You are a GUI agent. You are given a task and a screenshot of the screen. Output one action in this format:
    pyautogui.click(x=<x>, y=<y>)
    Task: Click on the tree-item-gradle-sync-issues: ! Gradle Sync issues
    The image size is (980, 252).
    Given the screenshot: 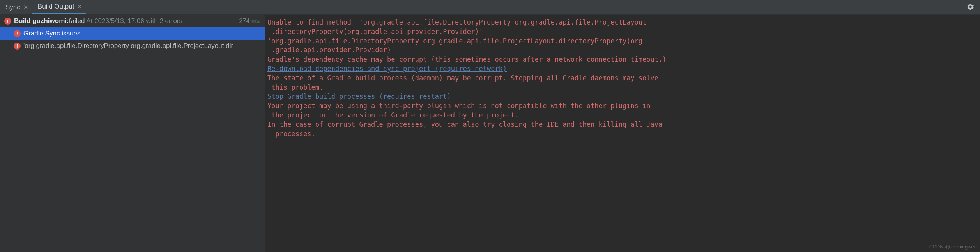 What is the action you would take?
    pyautogui.click(x=133, y=34)
    